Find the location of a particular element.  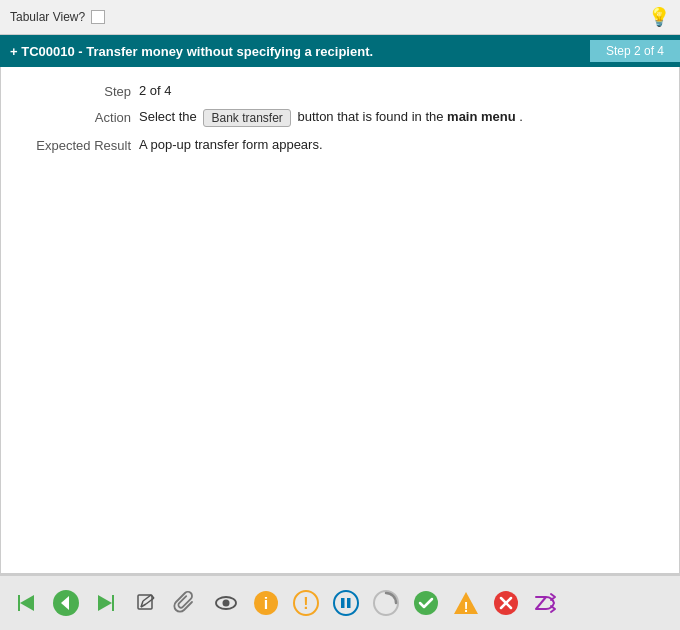

action-value: Select the Bank transfer button that is … is located at coordinates (399, 118).